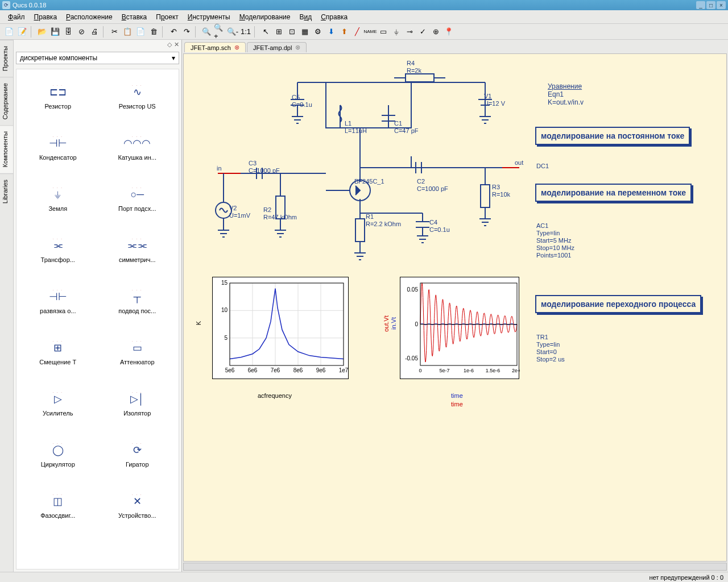 This screenshot has width=728, height=582. I want to click on component-item: · · ·◫Фазосдвиг..., so click(58, 506).